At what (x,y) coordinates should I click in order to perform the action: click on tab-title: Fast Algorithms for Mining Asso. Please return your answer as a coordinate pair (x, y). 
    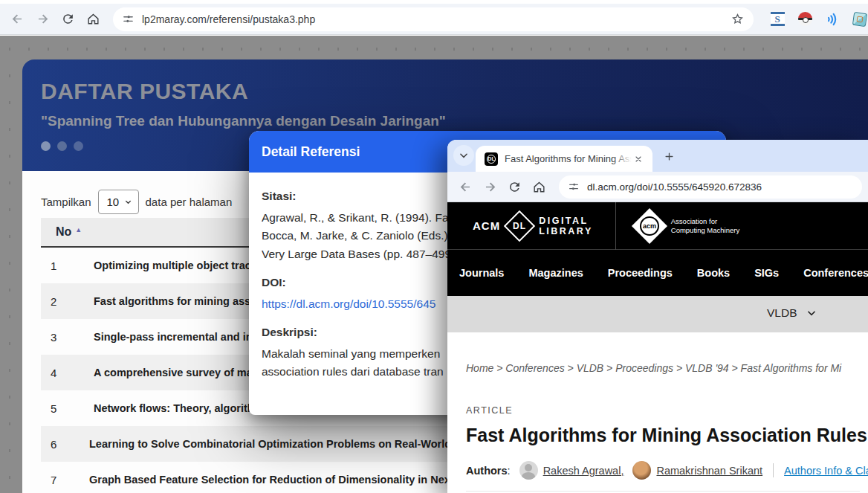
    Looking at the image, I should click on (568, 159).